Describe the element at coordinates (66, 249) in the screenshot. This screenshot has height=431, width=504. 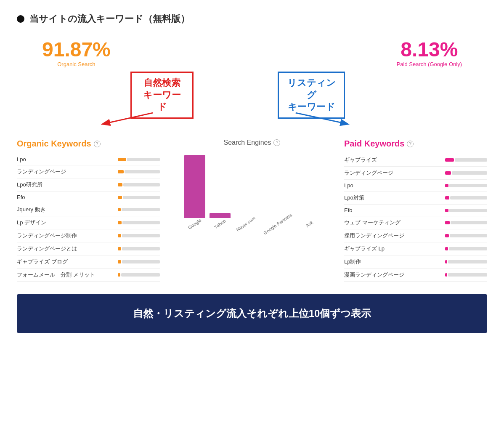
I see `keyword-text: ランディングページとは` at that location.